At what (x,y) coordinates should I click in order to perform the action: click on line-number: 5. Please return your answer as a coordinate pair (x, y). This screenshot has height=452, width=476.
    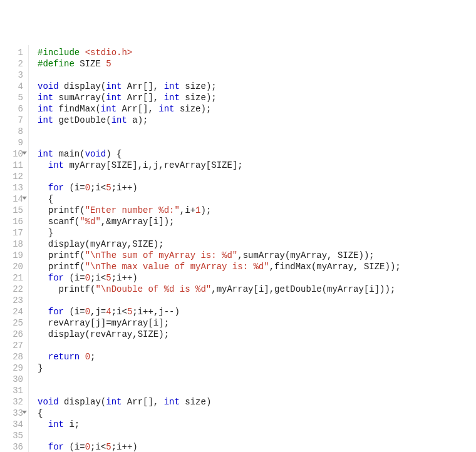
    Looking at the image, I should click on (14, 98).